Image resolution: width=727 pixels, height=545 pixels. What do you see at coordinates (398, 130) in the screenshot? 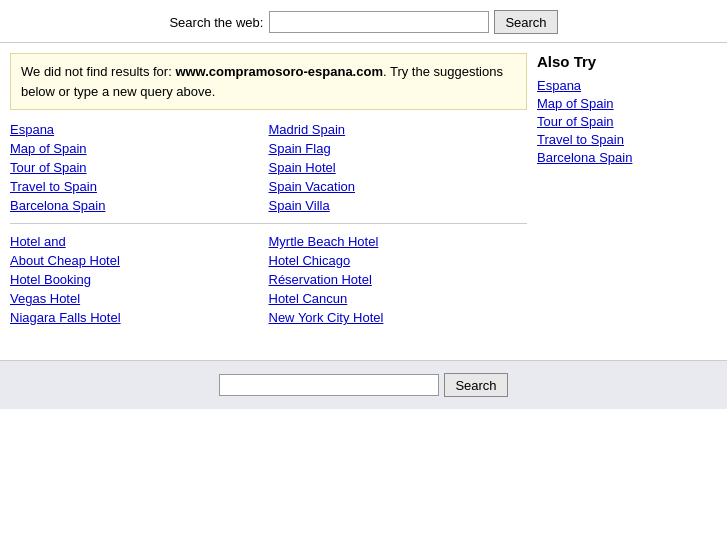
I see `link-madrid-spain: Madrid Spain` at bounding box center [398, 130].